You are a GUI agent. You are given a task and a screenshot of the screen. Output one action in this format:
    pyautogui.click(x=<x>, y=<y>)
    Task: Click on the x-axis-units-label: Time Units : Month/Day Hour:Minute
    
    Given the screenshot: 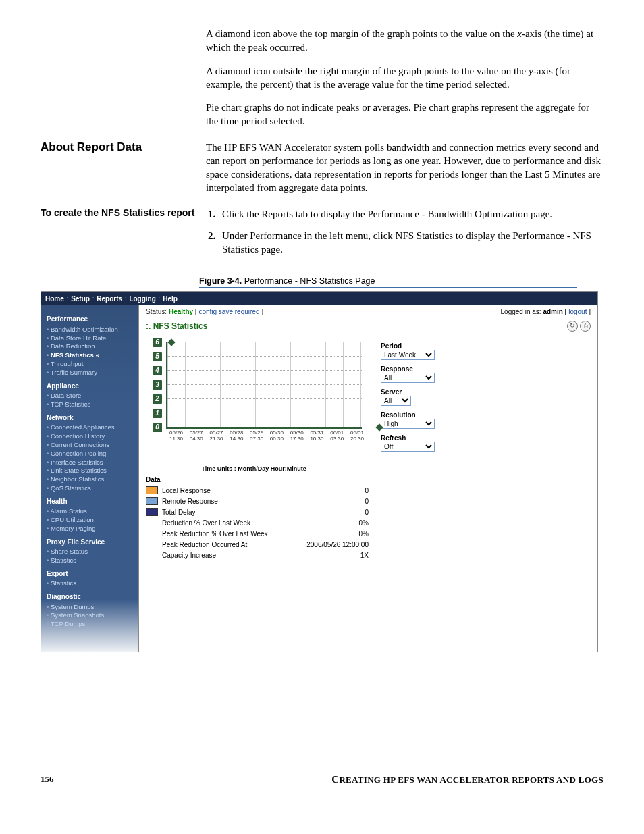 What is the action you would take?
    pyautogui.click(x=254, y=469)
    